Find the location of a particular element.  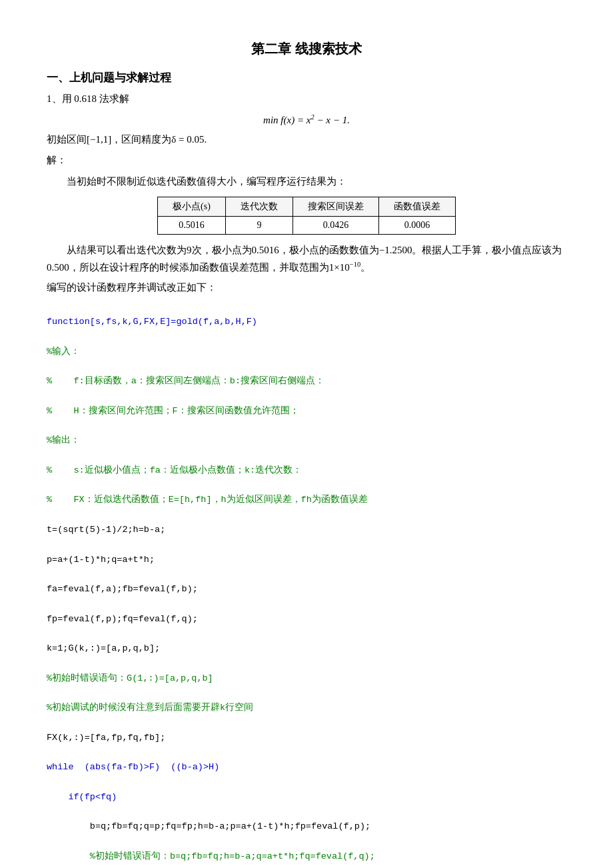

solution-label: 解： is located at coordinates (306, 161).